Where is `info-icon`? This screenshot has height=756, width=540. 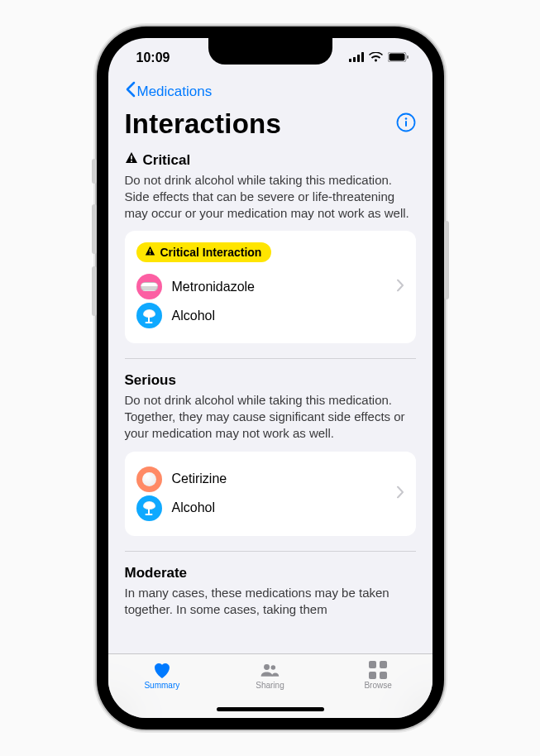 info-icon is located at coordinates (406, 122).